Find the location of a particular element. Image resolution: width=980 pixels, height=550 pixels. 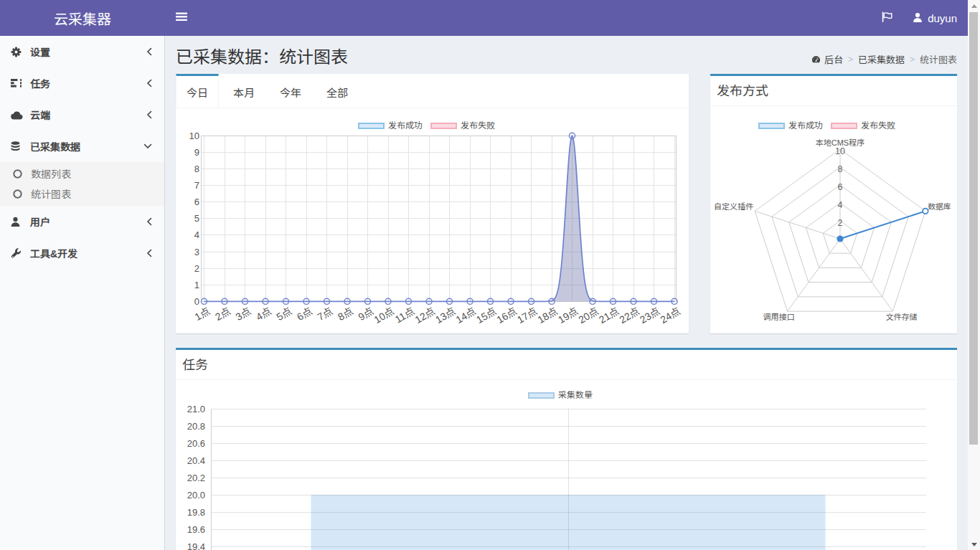

radar-axis-label: 本地CMS程序 is located at coordinates (840, 143).